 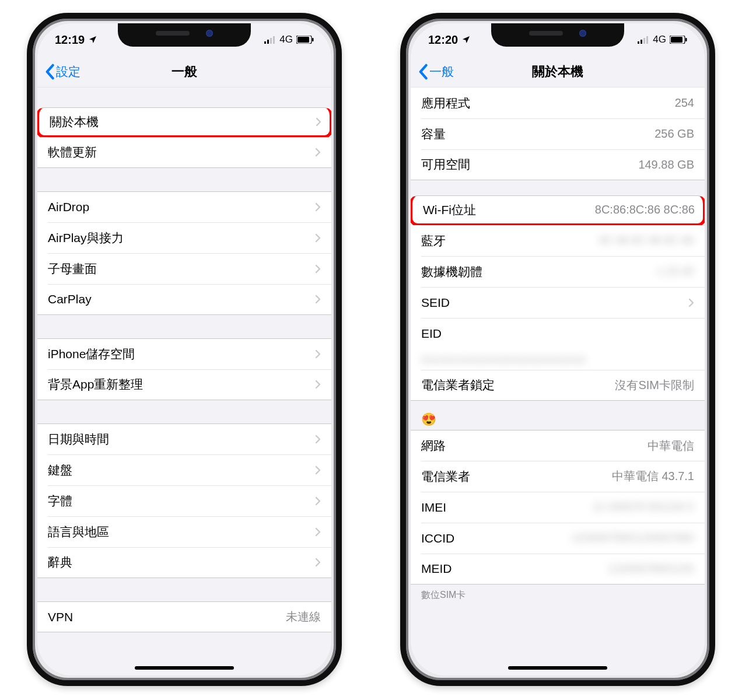 I want to click on status-time: 12:19, so click(x=70, y=40).